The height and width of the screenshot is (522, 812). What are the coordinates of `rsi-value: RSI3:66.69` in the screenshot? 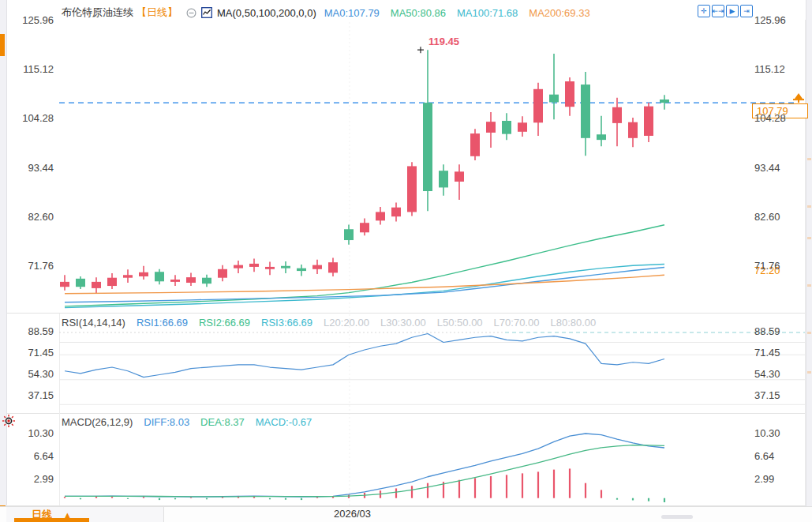 It's located at (287, 322).